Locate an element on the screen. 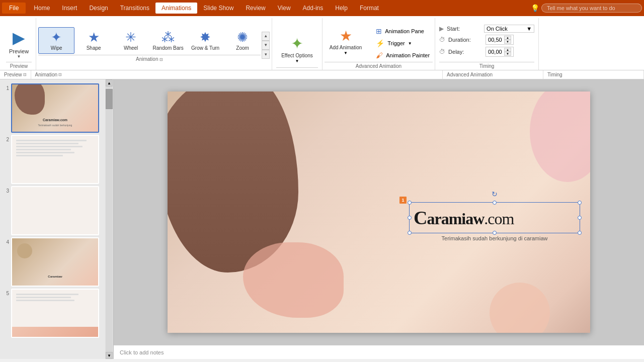 This screenshot has height=362, width=644. shape-label: Shape is located at coordinates (94, 48).